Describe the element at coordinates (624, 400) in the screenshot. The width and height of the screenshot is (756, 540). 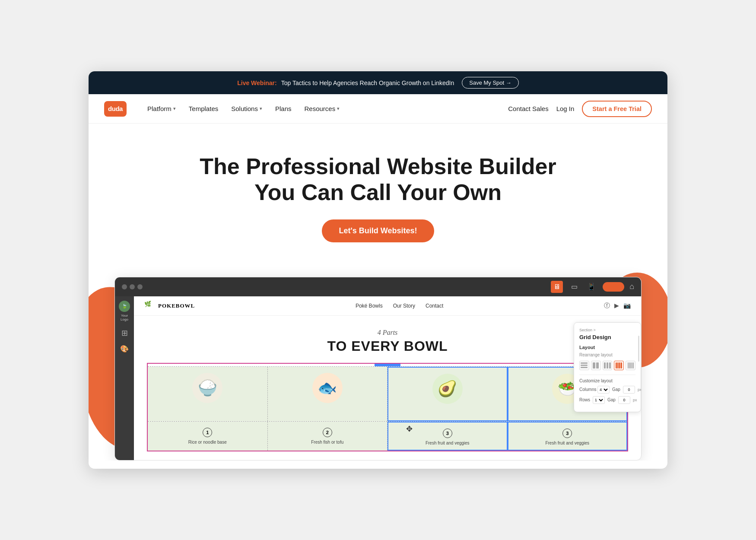
I see `row-gap-input` at that location.